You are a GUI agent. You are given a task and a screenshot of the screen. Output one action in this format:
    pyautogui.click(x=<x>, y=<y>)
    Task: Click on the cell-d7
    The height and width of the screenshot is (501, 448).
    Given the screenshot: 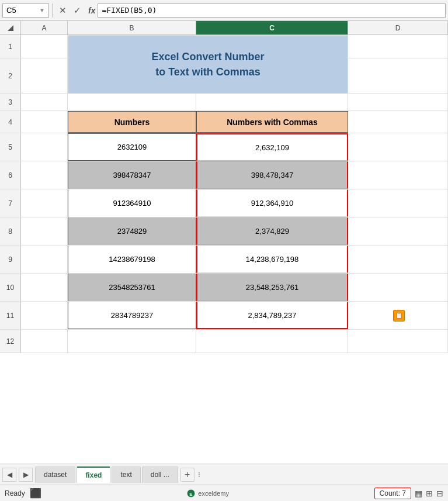 What is the action you would take?
    pyautogui.click(x=398, y=203)
    